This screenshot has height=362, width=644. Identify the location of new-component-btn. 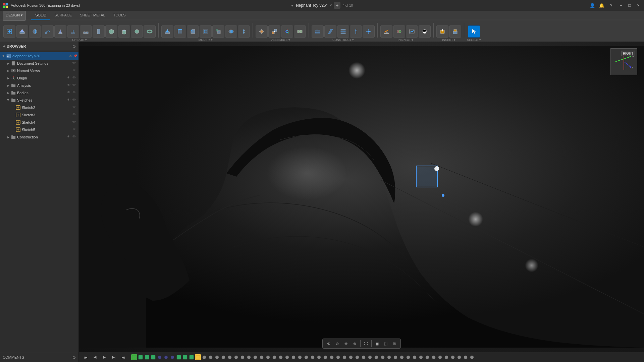
(9, 32).